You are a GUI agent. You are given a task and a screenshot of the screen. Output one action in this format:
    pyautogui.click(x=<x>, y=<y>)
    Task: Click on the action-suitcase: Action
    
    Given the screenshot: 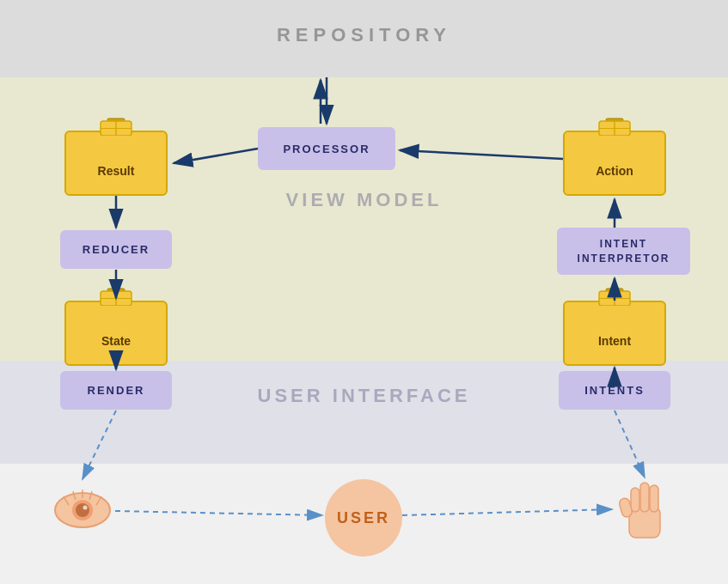 What is the action you would take?
    pyautogui.click(x=615, y=163)
    